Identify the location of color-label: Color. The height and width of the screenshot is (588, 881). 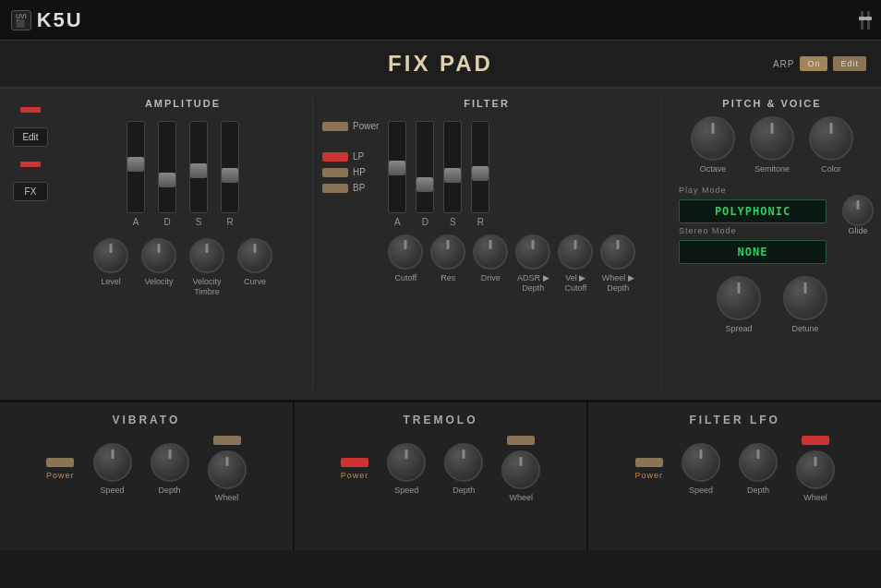
(831, 170).